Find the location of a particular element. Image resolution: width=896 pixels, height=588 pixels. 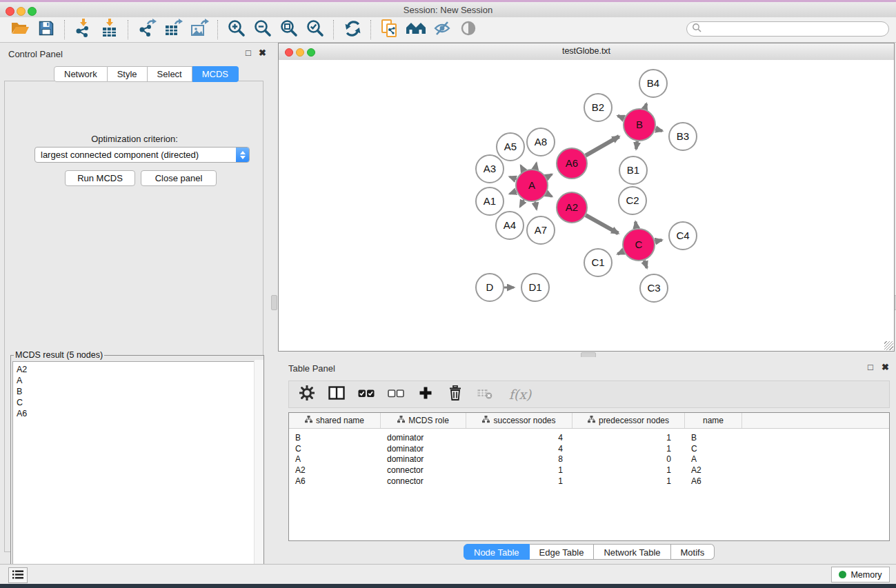

edge-C-C2 is located at coordinates (636, 225).